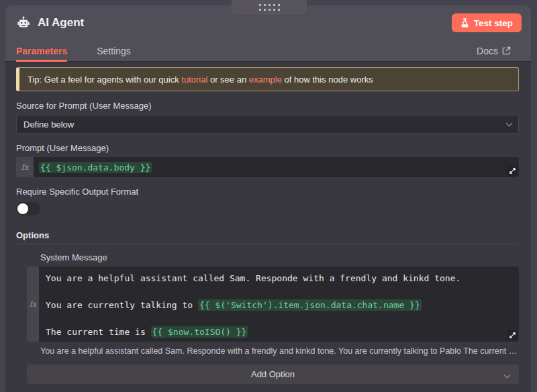  What do you see at coordinates (328, 79) in the screenshot?
I see `tip-text: of how this node works` at bounding box center [328, 79].